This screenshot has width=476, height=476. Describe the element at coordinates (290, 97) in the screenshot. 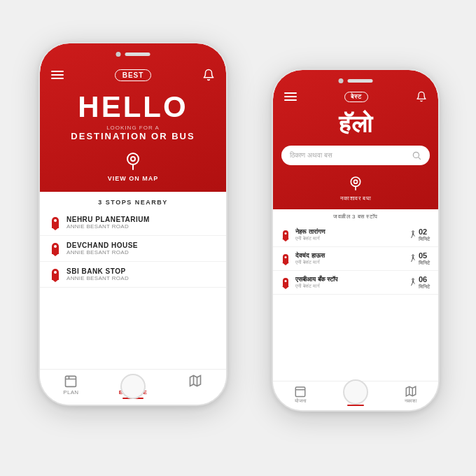

I see `hamburger-icon-hindi` at that location.